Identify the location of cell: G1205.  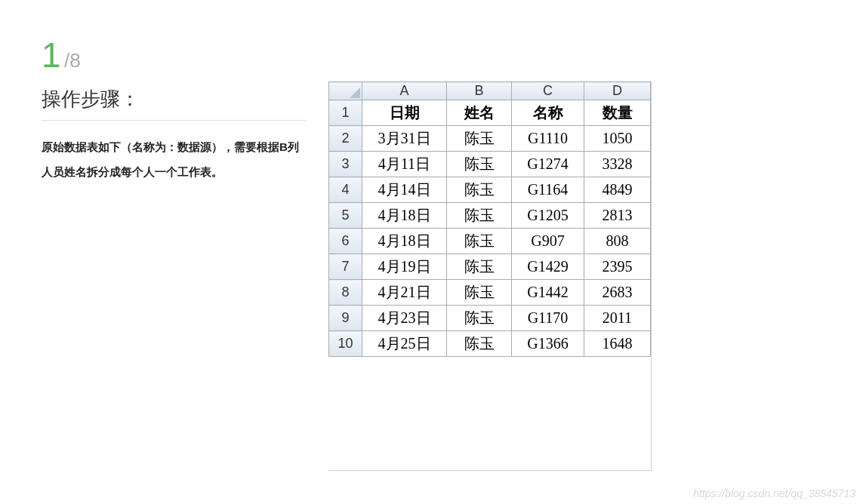
(548, 216).